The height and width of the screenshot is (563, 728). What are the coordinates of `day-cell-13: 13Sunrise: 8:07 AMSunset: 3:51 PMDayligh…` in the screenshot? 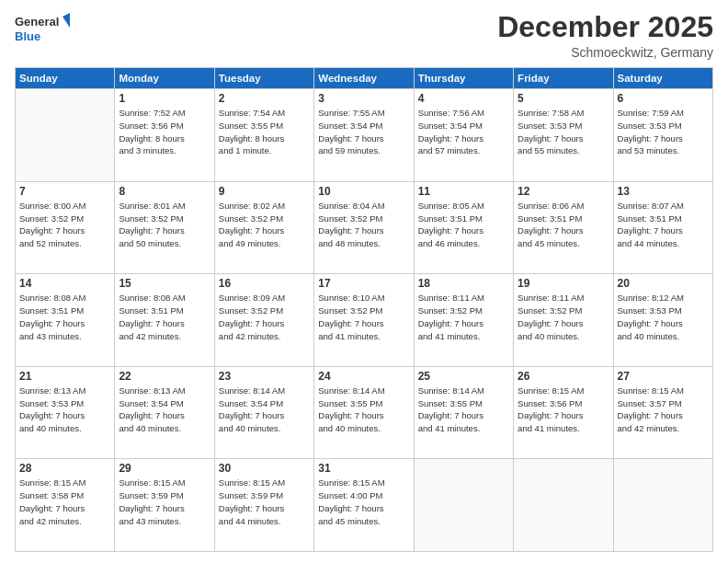 It's located at (663, 228).